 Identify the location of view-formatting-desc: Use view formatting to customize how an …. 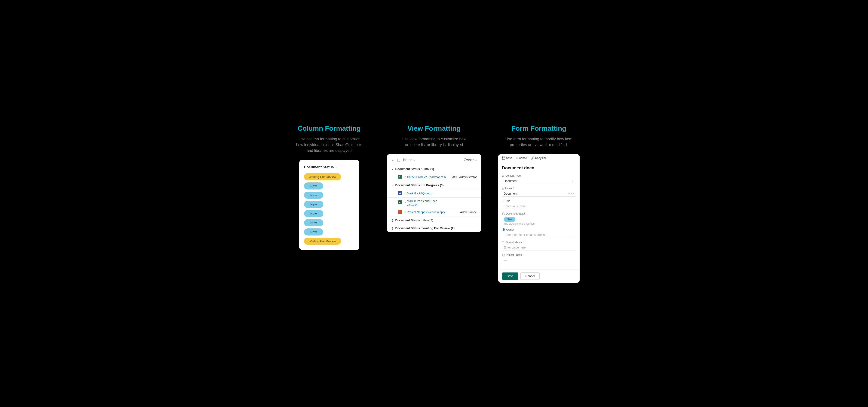
(434, 142).